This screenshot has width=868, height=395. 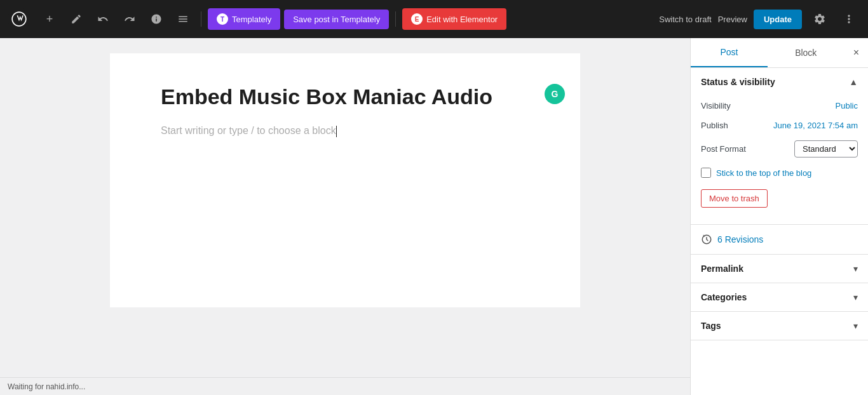 What do you see at coordinates (722, 269) in the screenshot?
I see `permalink-title: Permalink` at bounding box center [722, 269].